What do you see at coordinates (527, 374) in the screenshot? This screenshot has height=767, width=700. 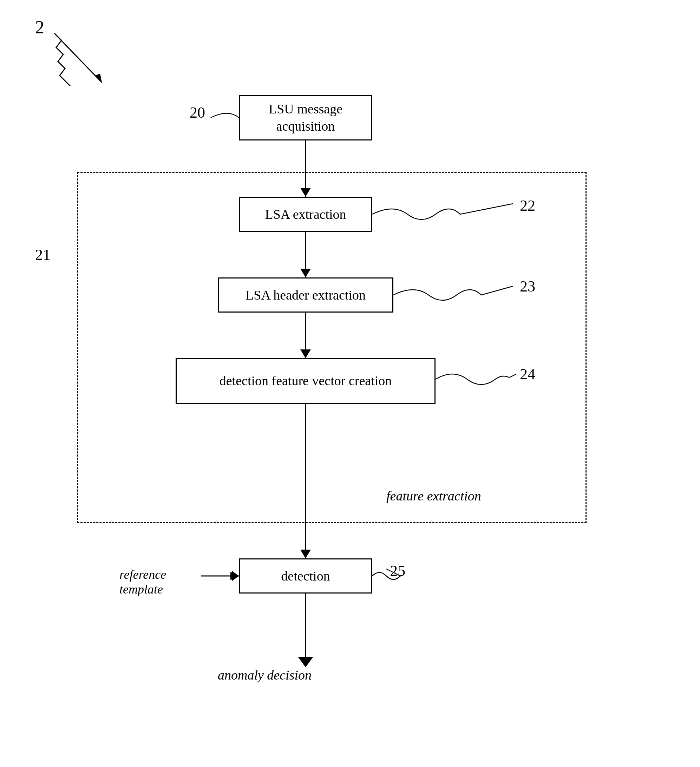 I see `label-24: 24` at bounding box center [527, 374].